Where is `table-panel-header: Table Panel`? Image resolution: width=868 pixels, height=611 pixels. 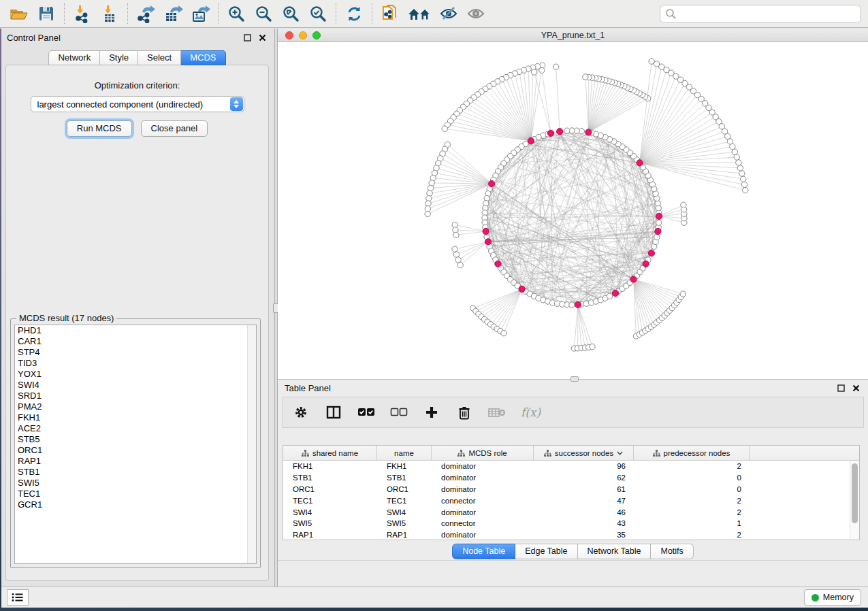
table-panel-header: Table Panel is located at coordinates (573, 388).